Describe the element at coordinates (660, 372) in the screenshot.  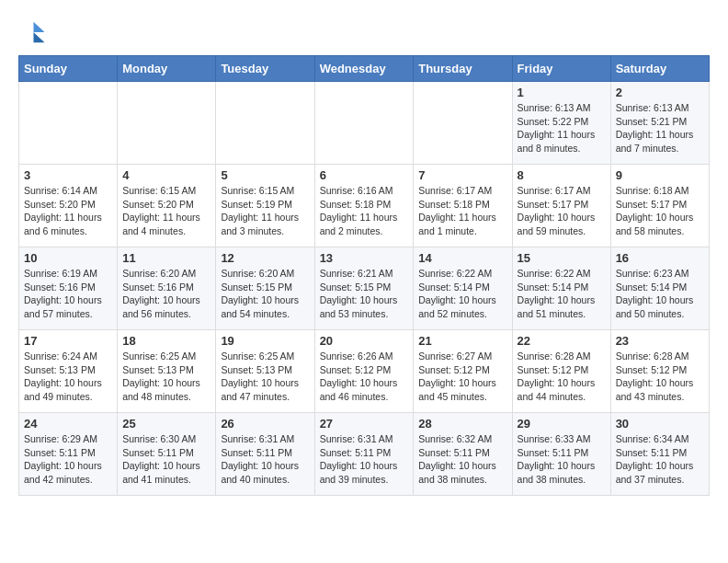
I see `calendar-cell: 23Sunrise: 6:28 AM Sunset: 5:12 PM Dayli…` at that location.